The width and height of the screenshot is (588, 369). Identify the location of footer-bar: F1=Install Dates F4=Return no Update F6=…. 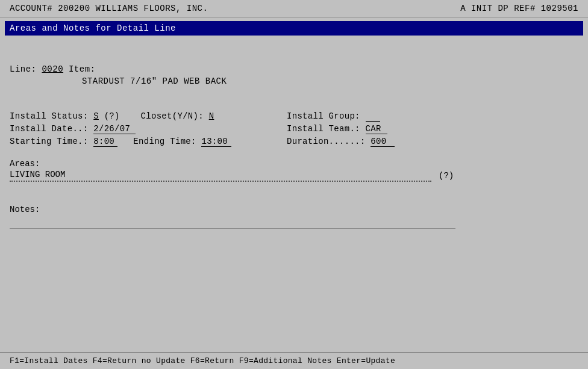
(294, 361).